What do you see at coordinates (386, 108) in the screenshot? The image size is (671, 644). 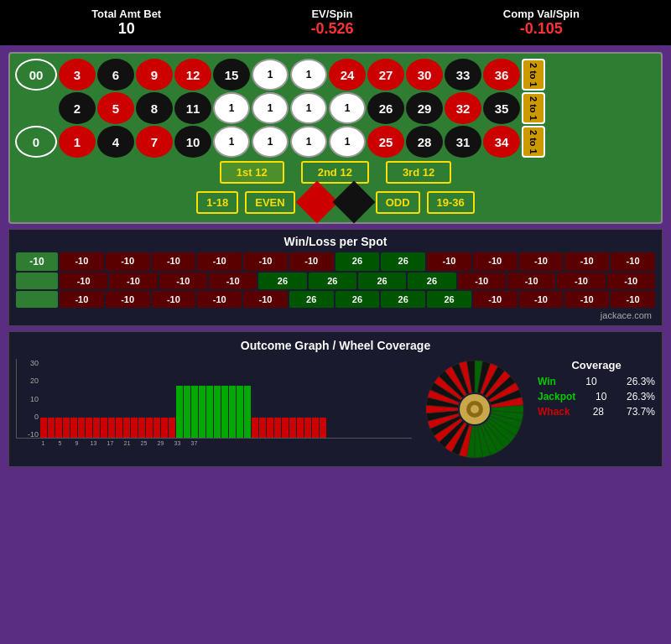 I see `cell-26: 26` at bounding box center [386, 108].